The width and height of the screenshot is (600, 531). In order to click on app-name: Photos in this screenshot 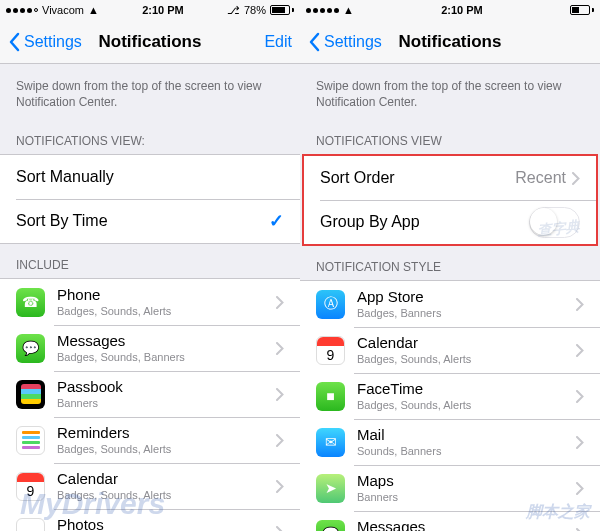, I will do `click(166, 524)`.